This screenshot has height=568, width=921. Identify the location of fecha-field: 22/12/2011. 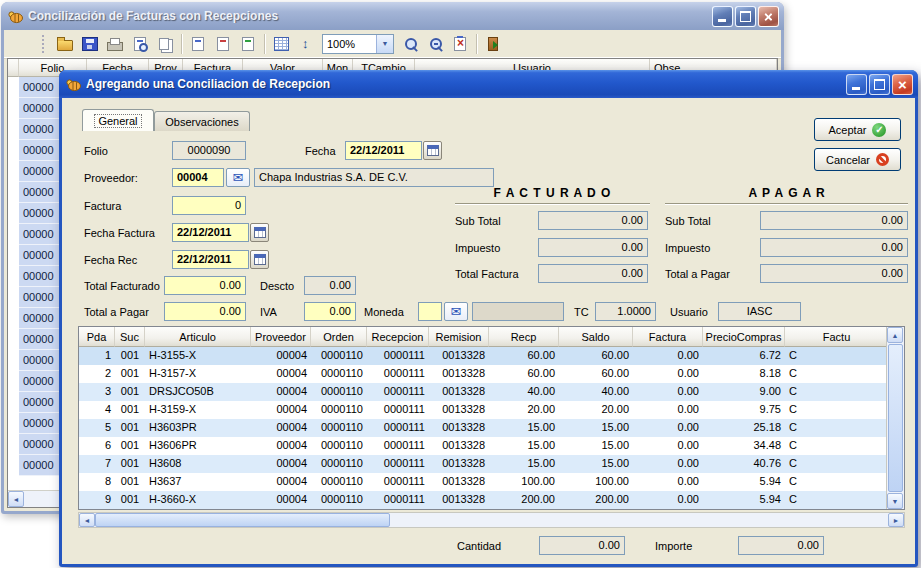
(384, 150).